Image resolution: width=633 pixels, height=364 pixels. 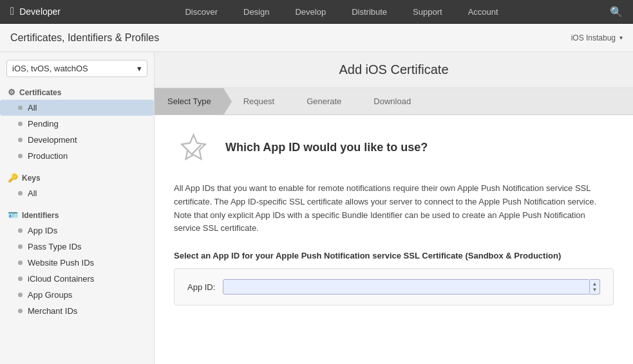 What do you see at coordinates (317, 12) in the screenshot?
I see `top-navigation:  Developer Discover Design Develop Dist…` at bounding box center [317, 12].